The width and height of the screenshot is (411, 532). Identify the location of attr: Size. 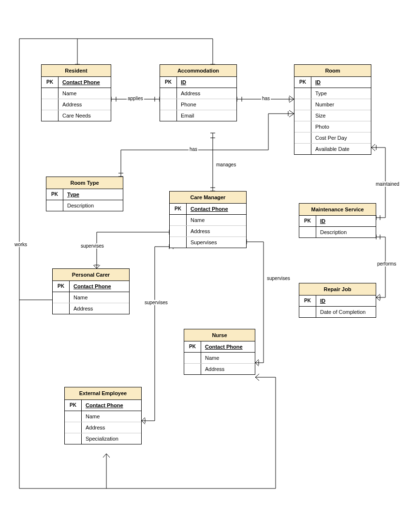
(341, 116).